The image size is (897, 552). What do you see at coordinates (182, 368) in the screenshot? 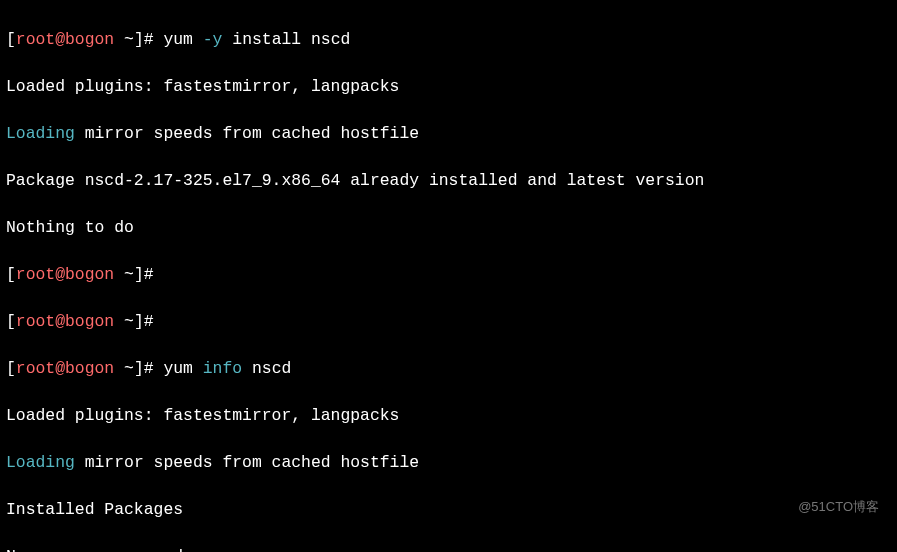
I see `command-yum-info: yum` at bounding box center [182, 368].